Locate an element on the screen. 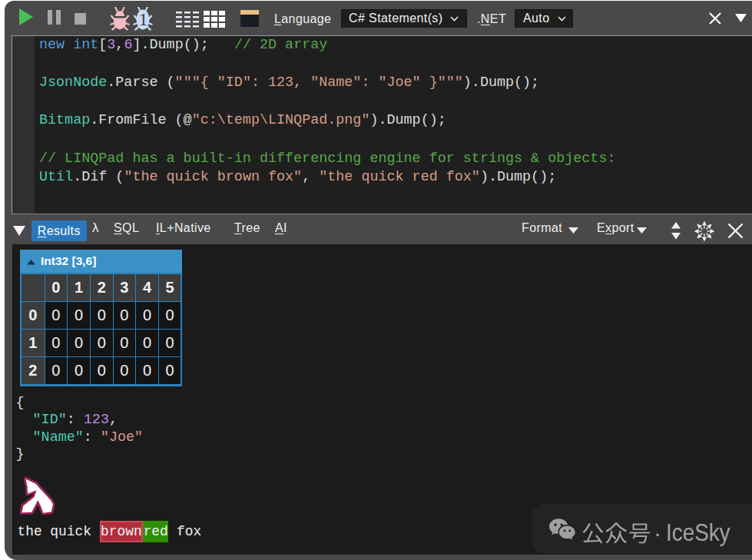  svg-text: IceSky is located at coordinates (698, 532).